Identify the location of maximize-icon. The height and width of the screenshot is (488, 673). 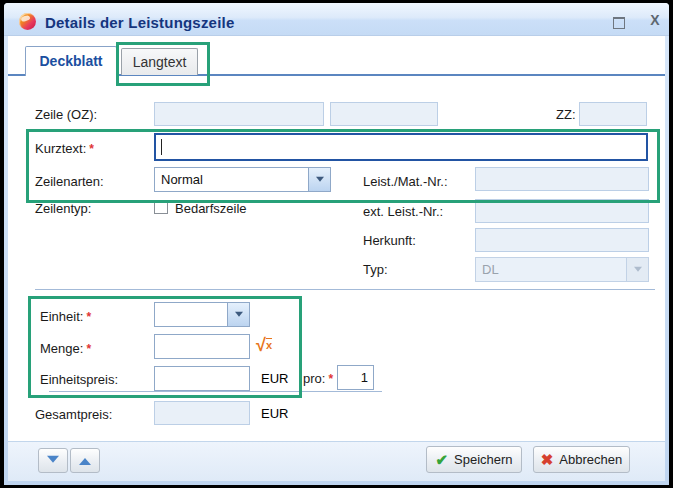
(619, 23).